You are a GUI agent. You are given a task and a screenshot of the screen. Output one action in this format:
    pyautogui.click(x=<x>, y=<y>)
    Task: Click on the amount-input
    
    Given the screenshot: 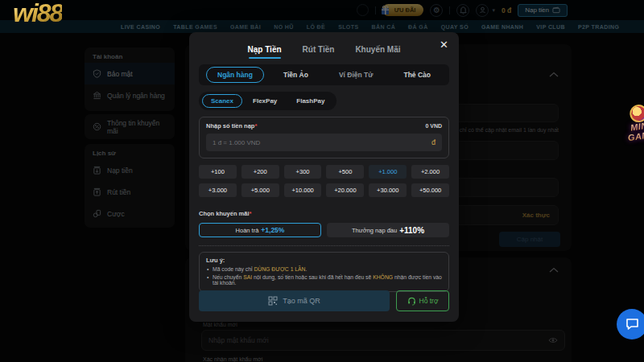 What is the action you would take?
    pyautogui.click(x=322, y=143)
    